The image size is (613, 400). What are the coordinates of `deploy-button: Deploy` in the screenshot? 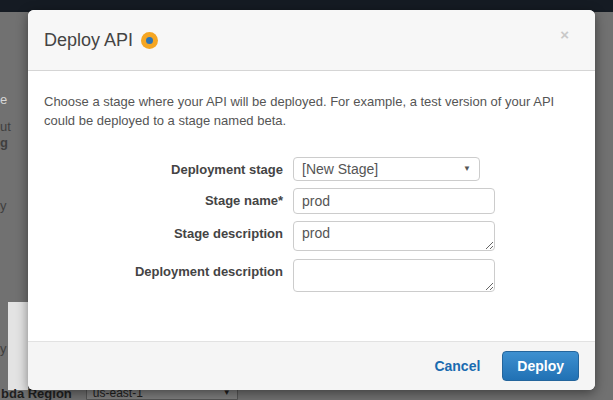 It's located at (540, 366).